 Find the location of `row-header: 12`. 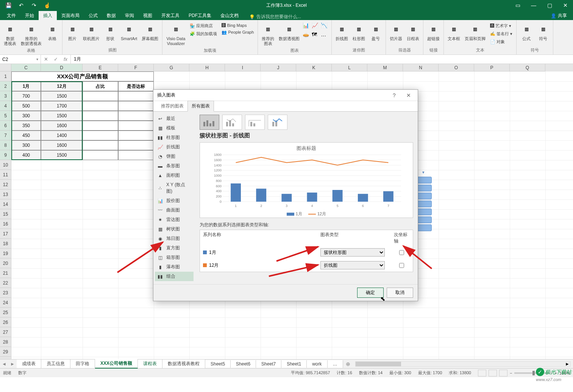

row-header: 12 is located at coordinates (6, 185).